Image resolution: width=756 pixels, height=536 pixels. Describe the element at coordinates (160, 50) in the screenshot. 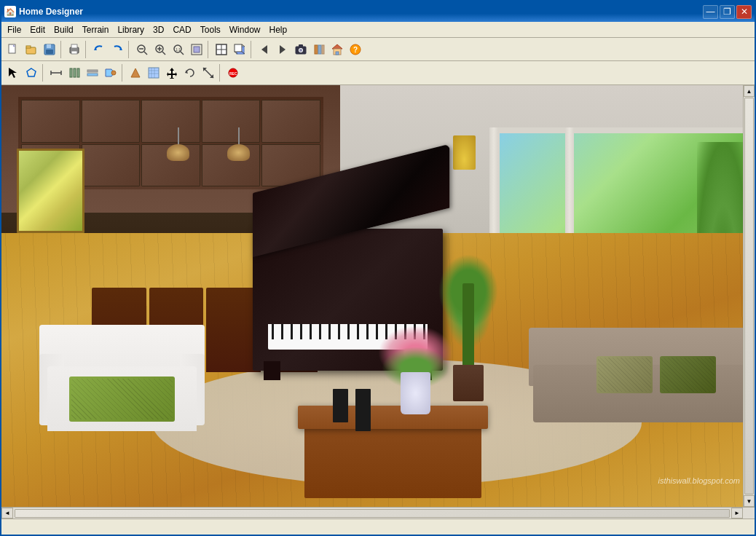

I see `zoom-in-button` at that location.